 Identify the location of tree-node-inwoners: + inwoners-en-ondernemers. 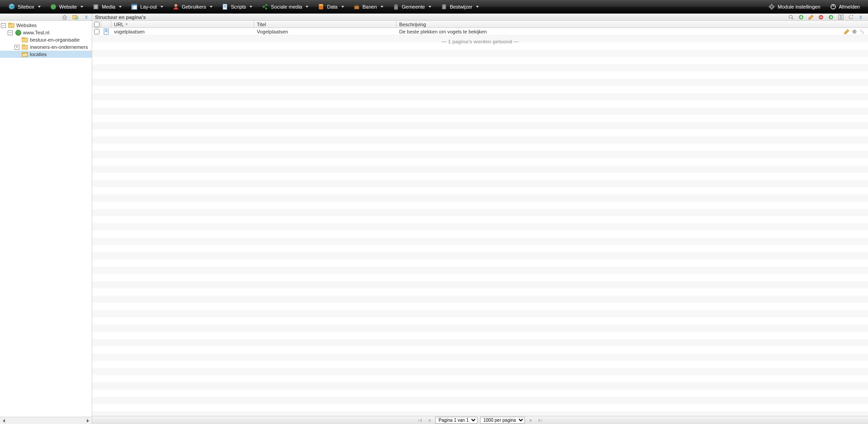
(46, 47).